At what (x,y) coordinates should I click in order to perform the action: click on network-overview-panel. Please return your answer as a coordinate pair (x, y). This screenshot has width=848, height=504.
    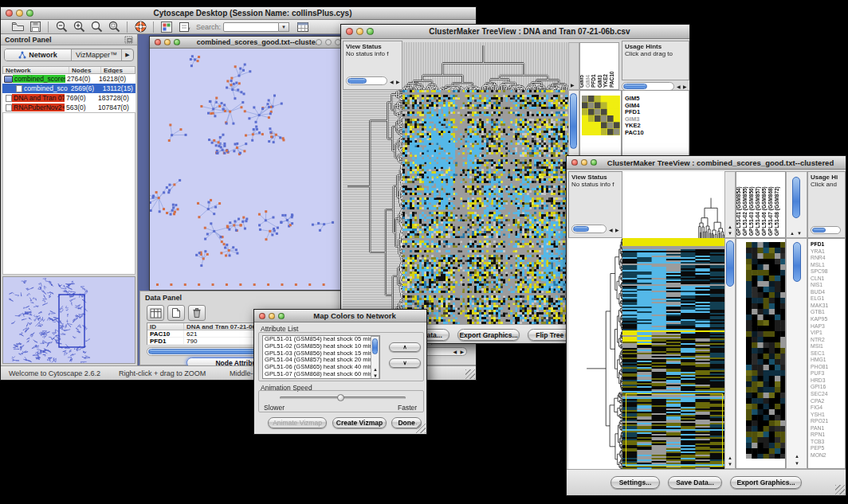
    Looking at the image, I should click on (69, 320).